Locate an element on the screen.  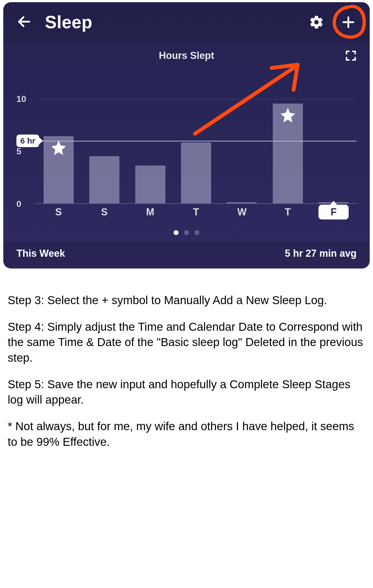
gear-icon is located at coordinates (317, 22).